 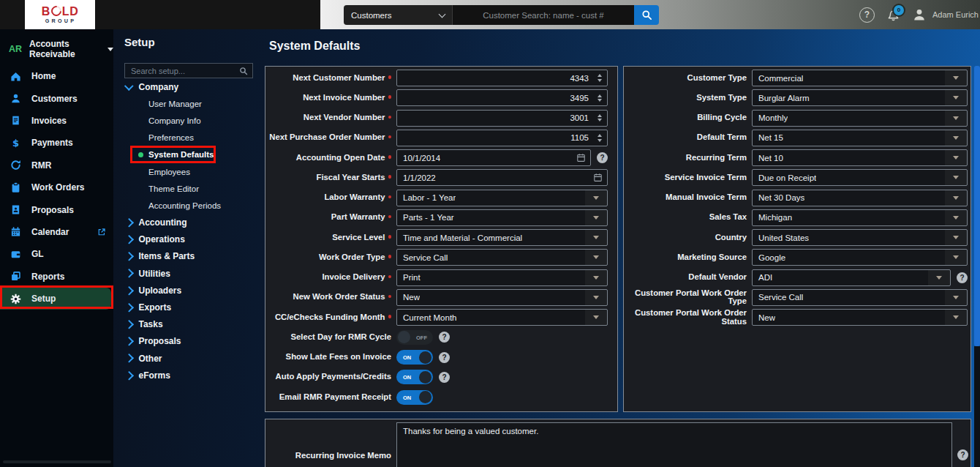 I want to click on sidebar-item-home: Home, so click(x=57, y=76).